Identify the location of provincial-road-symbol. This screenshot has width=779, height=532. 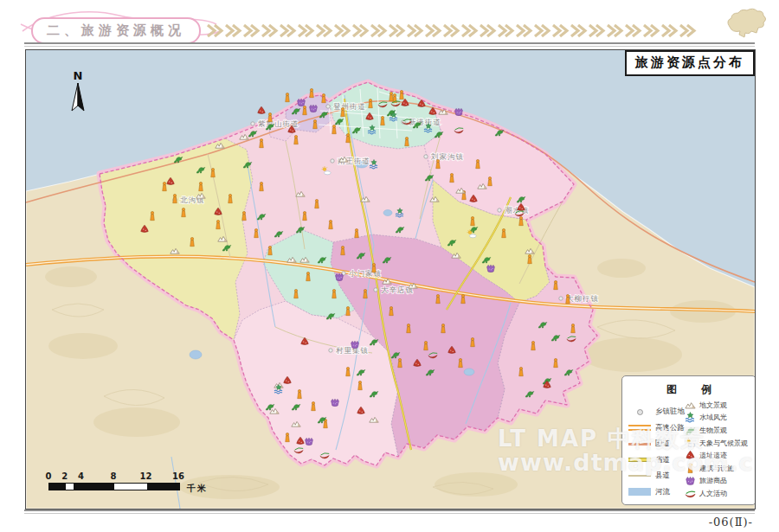
(640, 460).